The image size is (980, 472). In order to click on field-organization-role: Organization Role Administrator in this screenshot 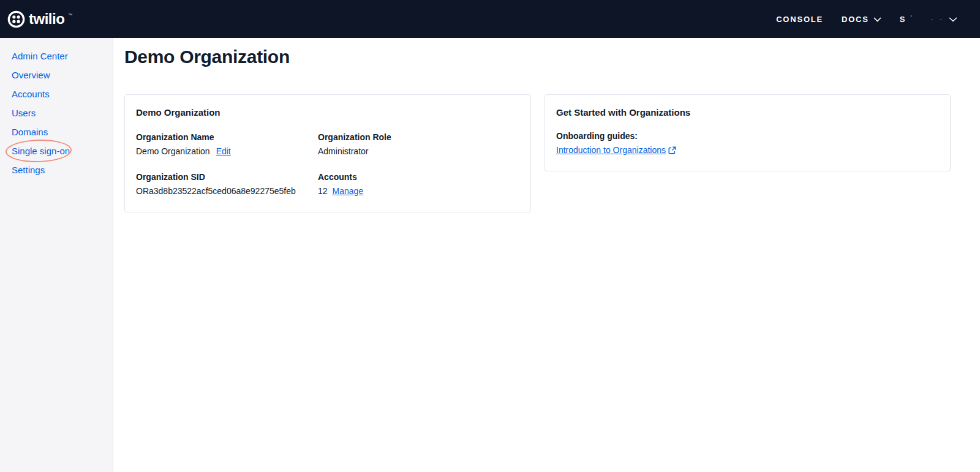, I will do `click(419, 144)`.